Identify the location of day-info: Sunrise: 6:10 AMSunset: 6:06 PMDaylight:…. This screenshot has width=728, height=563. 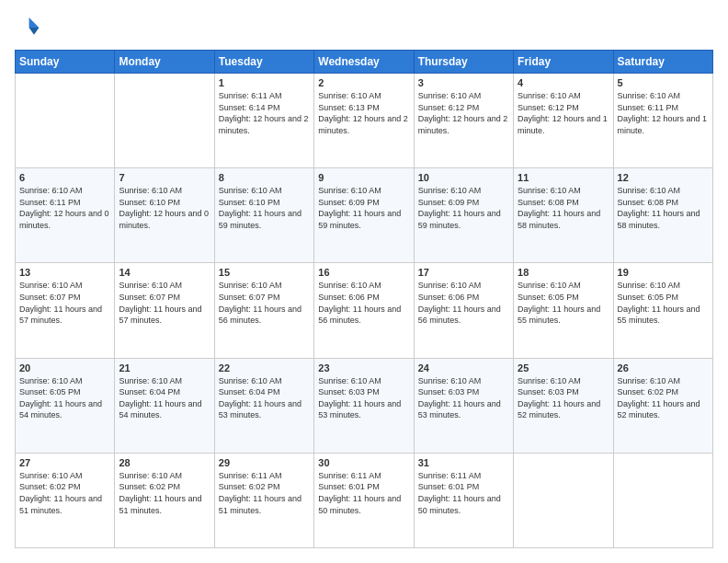
(364, 303).